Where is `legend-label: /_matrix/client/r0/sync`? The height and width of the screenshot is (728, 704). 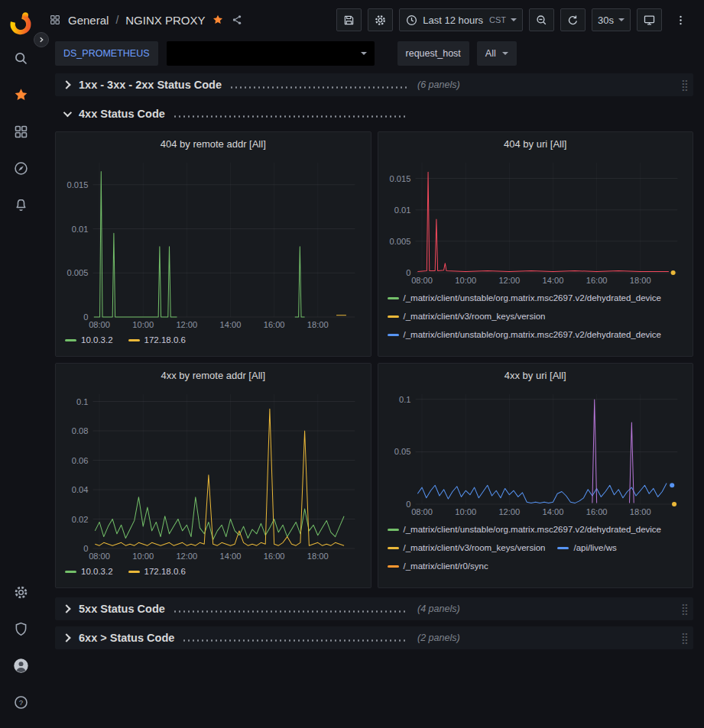 legend-label: /_matrix/client/r0/sync is located at coordinates (446, 567).